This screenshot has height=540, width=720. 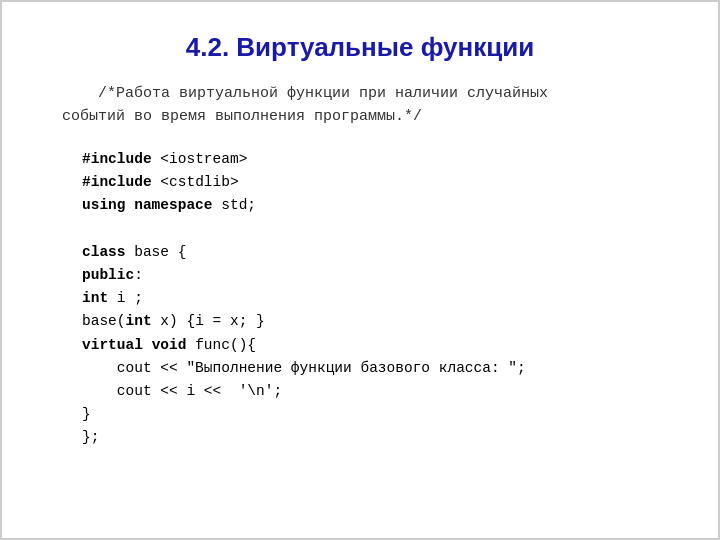 What do you see at coordinates (375, 414) in the screenshot?
I see `code-line-close-func: }` at bounding box center [375, 414].